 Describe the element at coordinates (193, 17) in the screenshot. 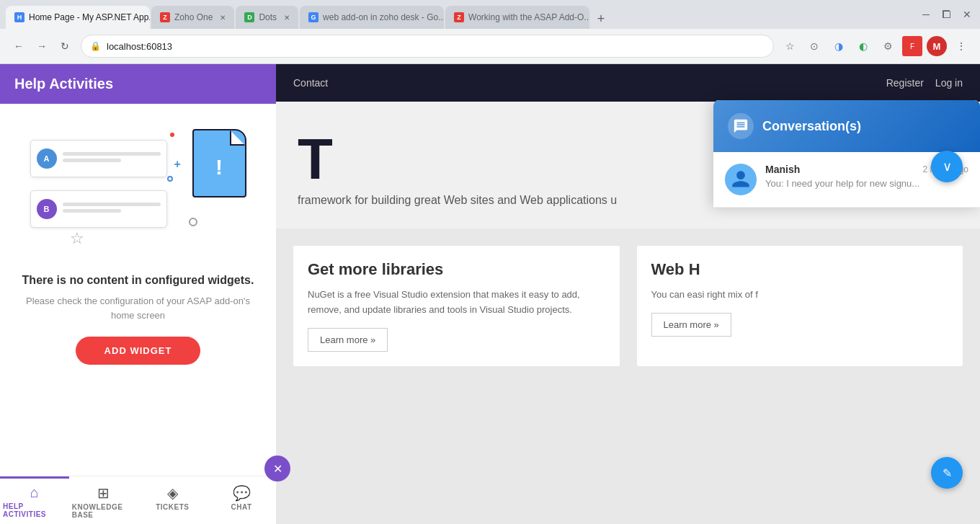

I see `tab-label-1: Zoho One` at that location.